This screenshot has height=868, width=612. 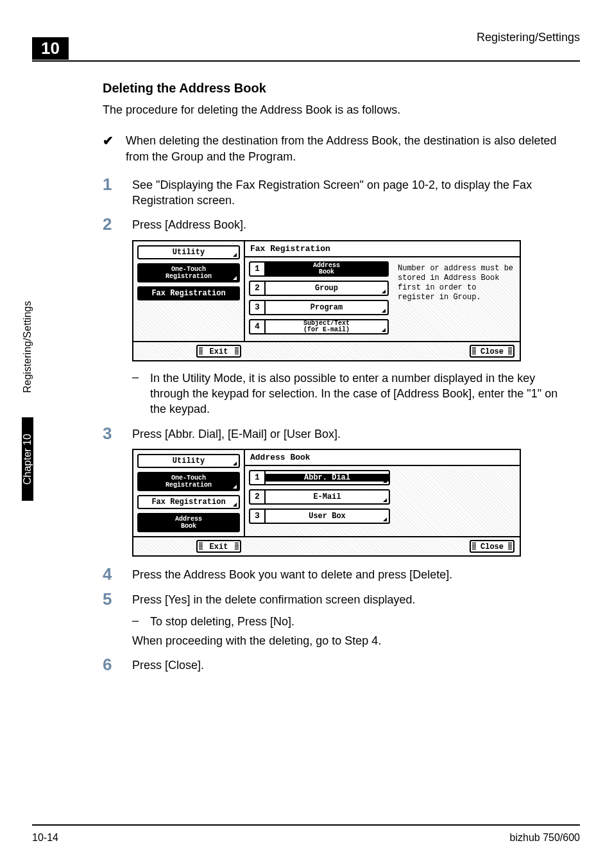 I want to click on section-heading: Deleting the Address Book, so click(x=334, y=89).